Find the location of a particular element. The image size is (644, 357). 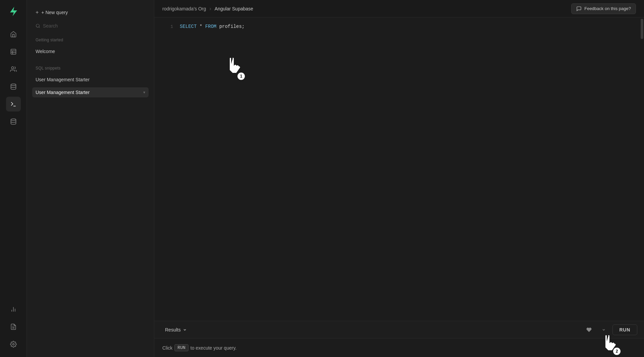

breadcrumb: rodrigokamada's Org › Angular Supabase is located at coordinates (208, 9).